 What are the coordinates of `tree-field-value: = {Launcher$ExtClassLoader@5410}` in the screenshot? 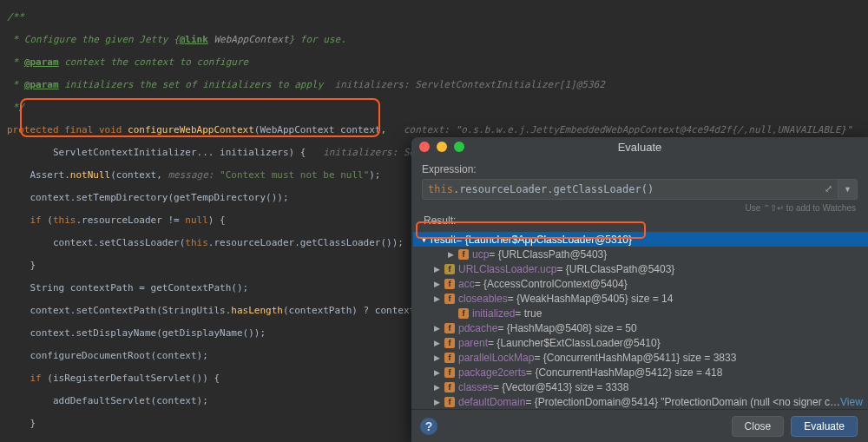 It's located at (575, 343).